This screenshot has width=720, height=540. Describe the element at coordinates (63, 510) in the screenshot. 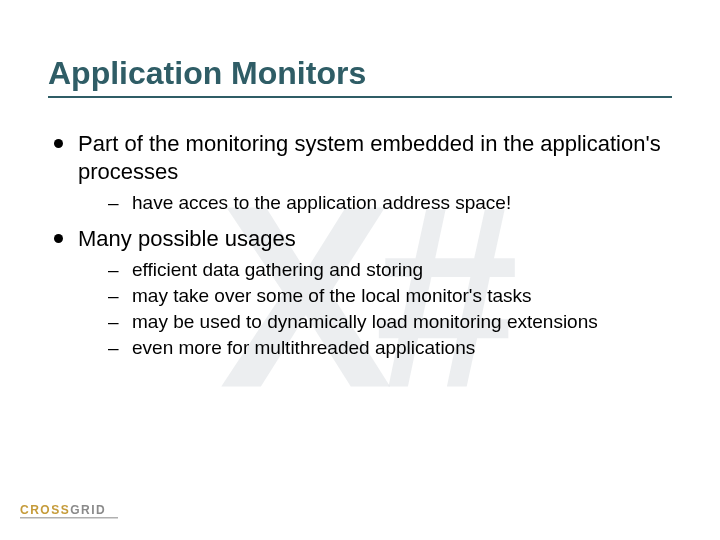

I see `logo-text-svg: CROSSGRID` at that location.